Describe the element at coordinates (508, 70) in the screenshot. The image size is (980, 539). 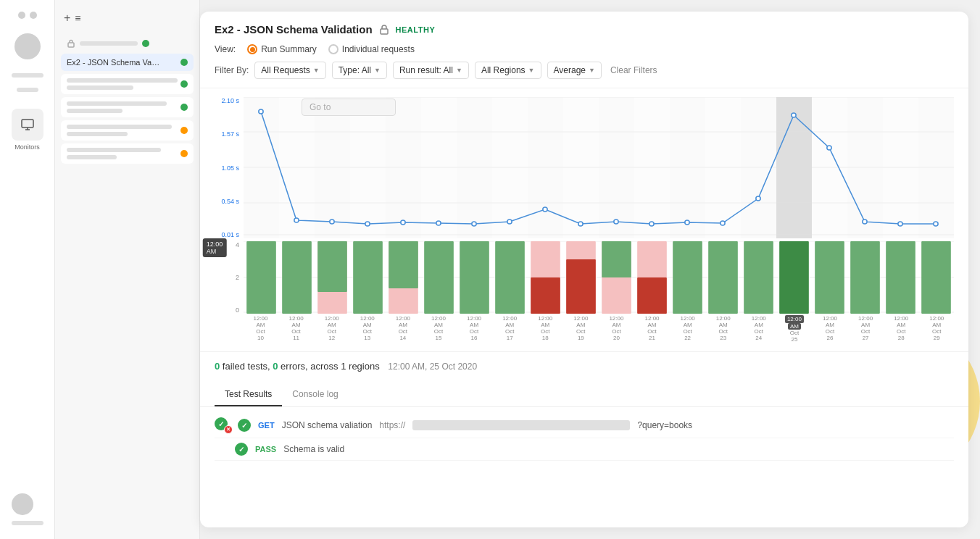
I see `filter-regions: All Regions ▼` at that location.